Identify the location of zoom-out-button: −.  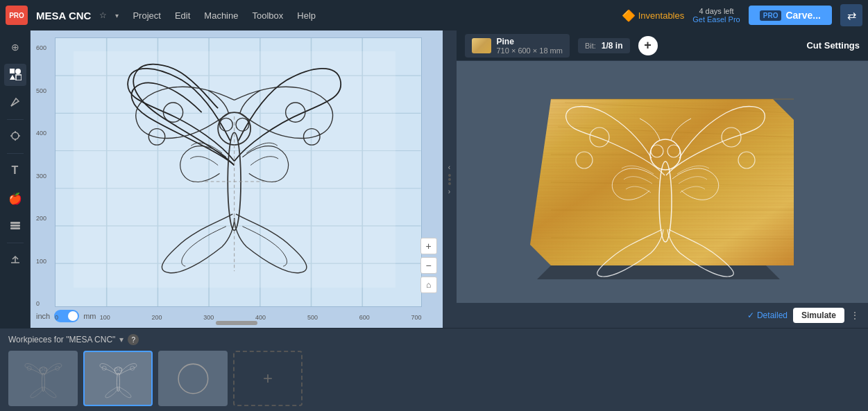
(429, 265).